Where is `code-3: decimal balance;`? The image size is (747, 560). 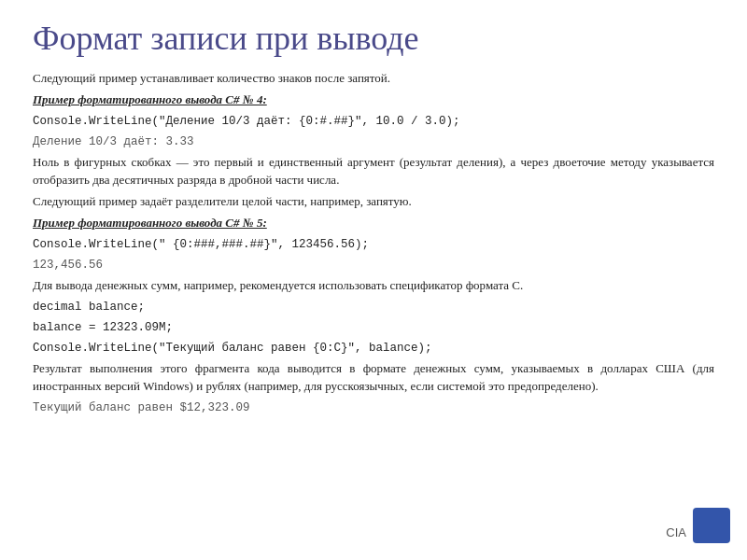 code-3: decimal balance; is located at coordinates (374, 307).